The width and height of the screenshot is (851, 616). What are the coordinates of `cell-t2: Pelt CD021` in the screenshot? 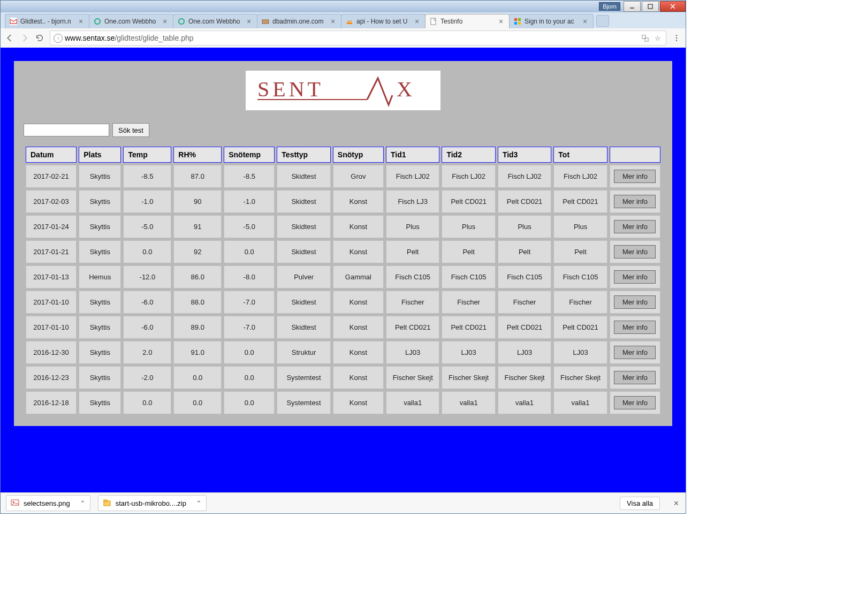 It's located at (468, 328).